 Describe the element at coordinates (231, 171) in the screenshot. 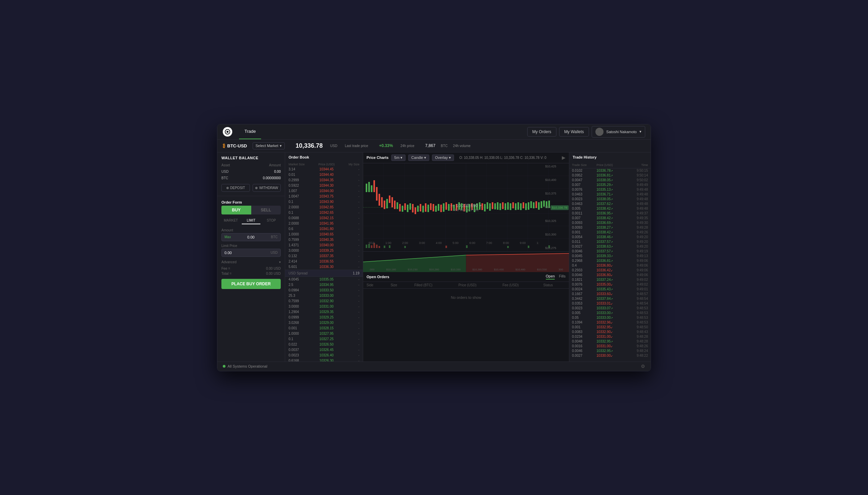

I see `usd-asset: USD` at that location.